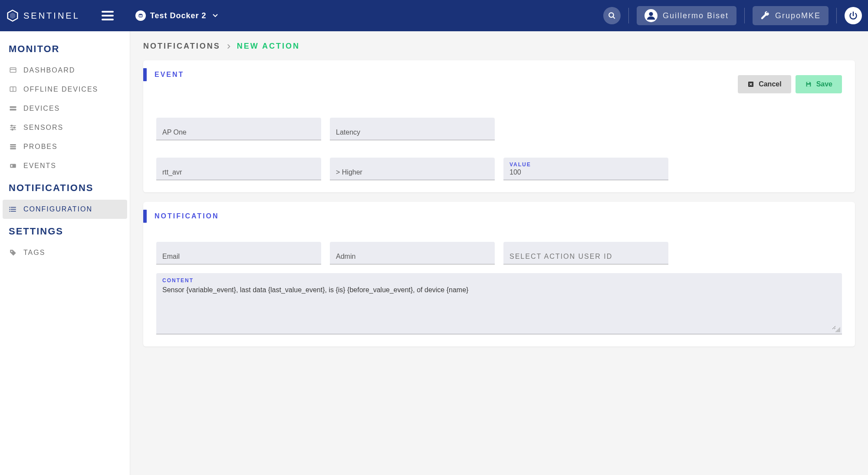 Image resolution: width=868 pixels, height=475 pixels. Describe the element at coordinates (42, 109) in the screenshot. I see `sidebar-item-label: DEVICES` at that location.